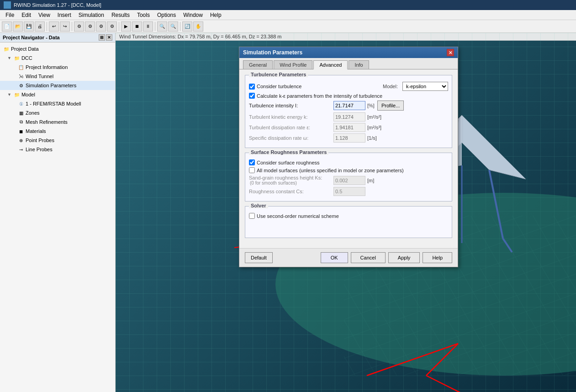 This screenshot has width=576, height=392. Describe the element at coordinates (26, 15) in the screenshot. I see `menu-edit: Edit` at that location.